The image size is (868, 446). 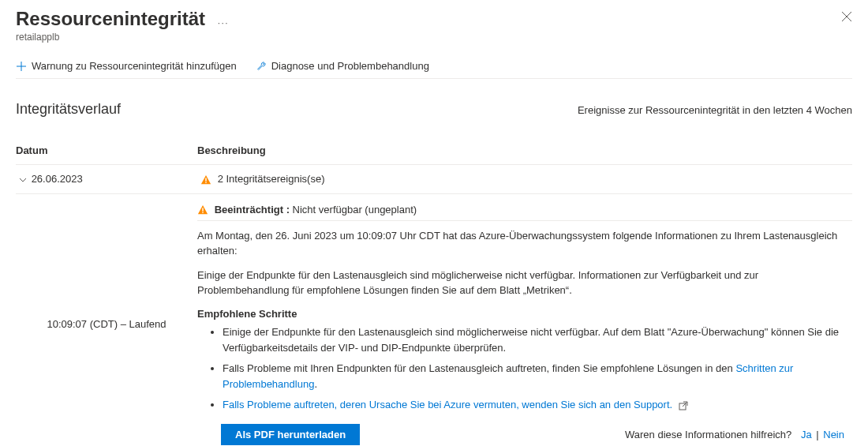 What do you see at coordinates (434, 37) in the screenshot?
I see `resource-name: retailapplb` at bounding box center [434, 37].